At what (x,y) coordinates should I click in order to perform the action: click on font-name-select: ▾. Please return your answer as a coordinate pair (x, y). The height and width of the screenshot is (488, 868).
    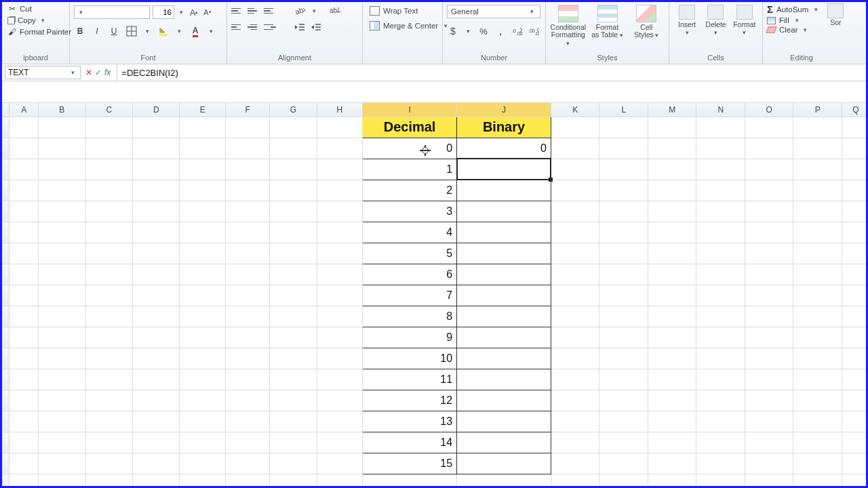
    Looking at the image, I should click on (112, 12).